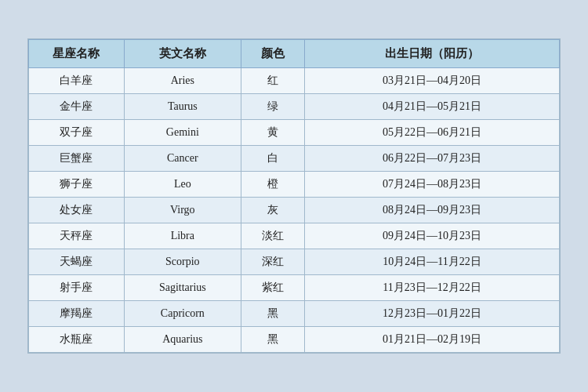  Describe the element at coordinates (433, 185) in the screenshot. I see `cell-date: 07月24日—08月23日` at that location.